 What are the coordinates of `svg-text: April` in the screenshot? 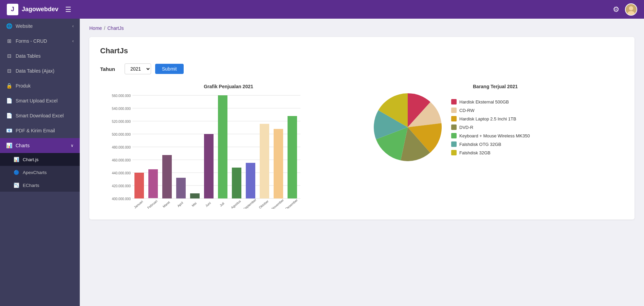 It's located at (180, 204).